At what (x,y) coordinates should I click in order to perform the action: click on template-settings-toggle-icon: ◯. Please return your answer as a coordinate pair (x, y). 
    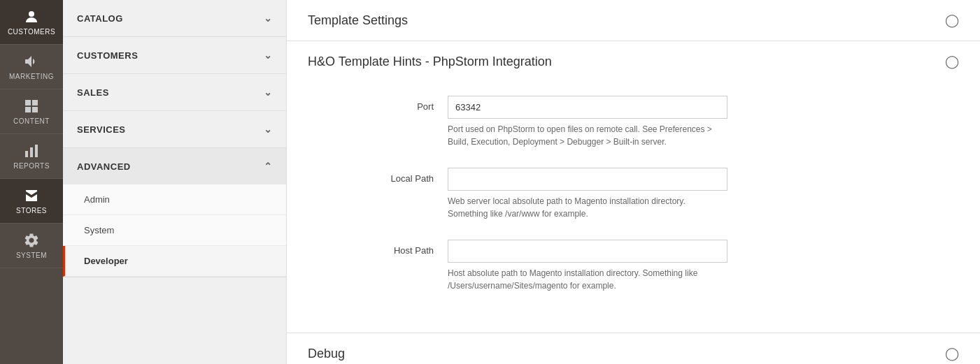
    Looking at the image, I should click on (952, 20).